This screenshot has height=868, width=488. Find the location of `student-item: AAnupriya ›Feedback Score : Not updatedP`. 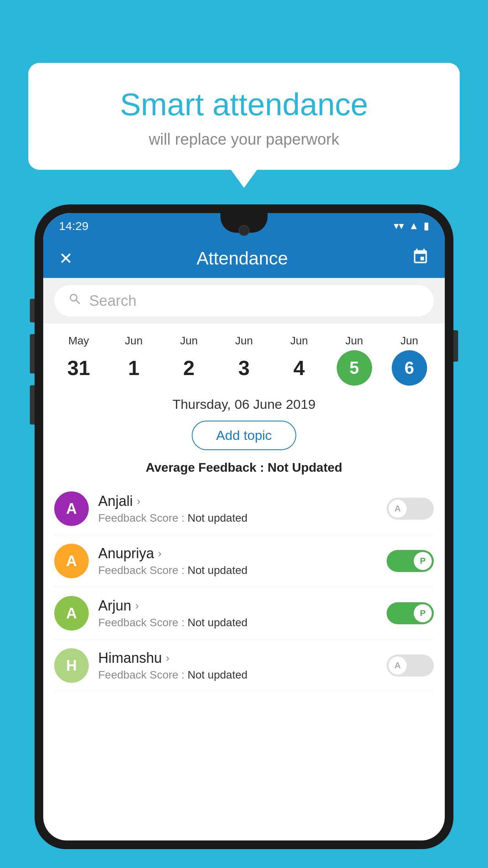

student-item: AAnupriya ›Feedback Score : Not updatedP is located at coordinates (244, 561).